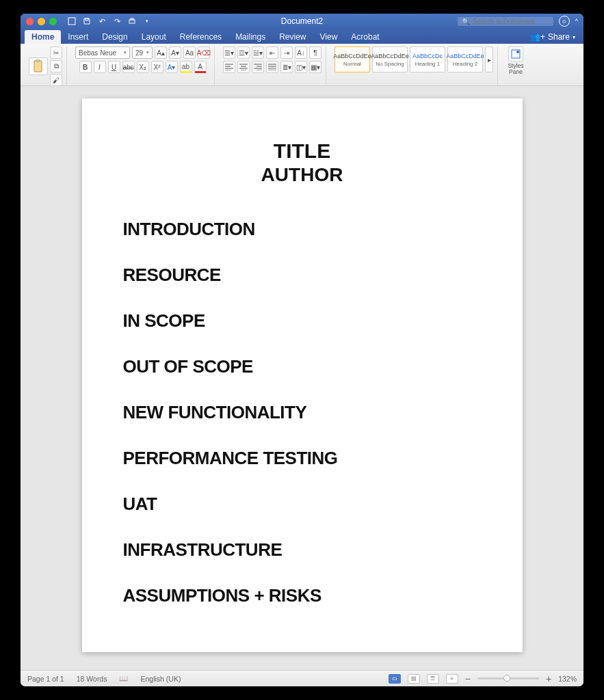 Image resolution: width=604 pixels, height=700 pixels. What do you see at coordinates (577, 21) in the screenshot?
I see `chevron-up-icon: ^` at bounding box center [577, 21].